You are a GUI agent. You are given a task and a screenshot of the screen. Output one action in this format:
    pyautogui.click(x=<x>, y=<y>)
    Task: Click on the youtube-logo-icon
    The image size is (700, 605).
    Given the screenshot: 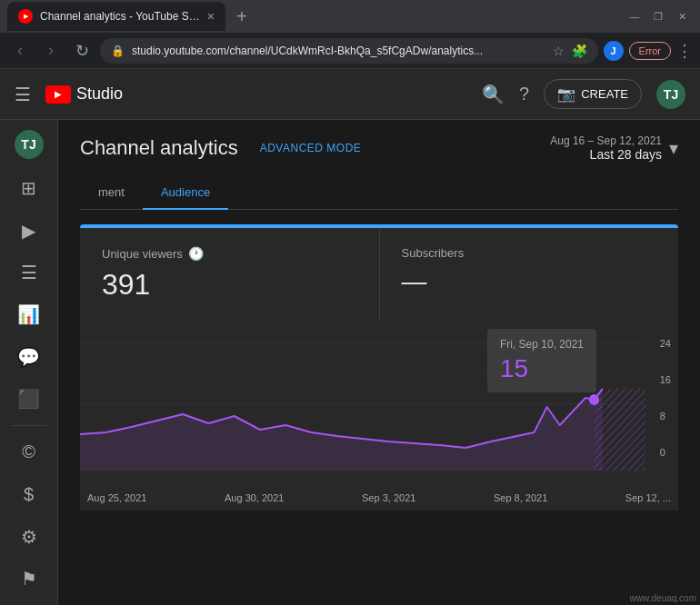 What is the action you would take?
    pyautogui.click(x=58, y=94)
    